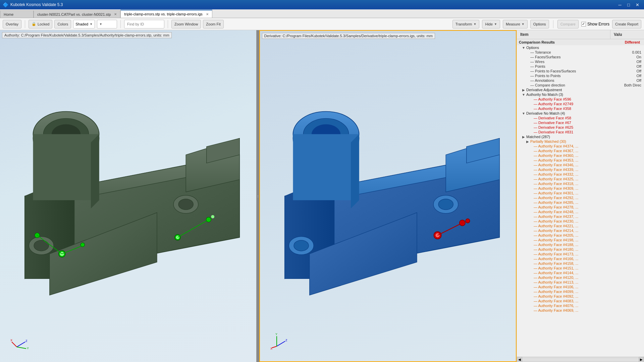 Image resolution: width=644 pixels, height=362 pixels. I want to click on tab-home: Home, so click(17, 14).